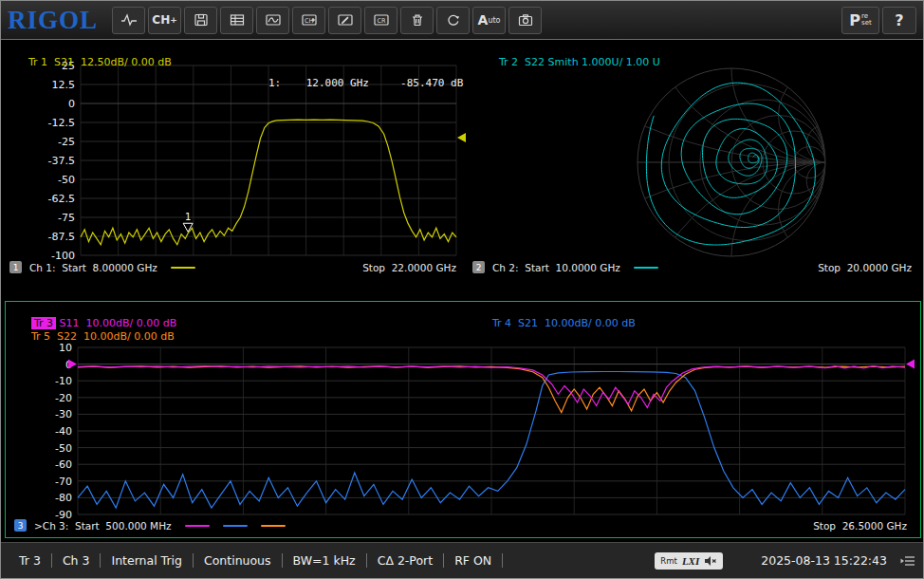 The image size is (924, 579). What do you see at coordinates (324, 560) in the screenshot?
I see `status-if-bandwidth: BW=1 kHz` at bounding box center [324, 560].